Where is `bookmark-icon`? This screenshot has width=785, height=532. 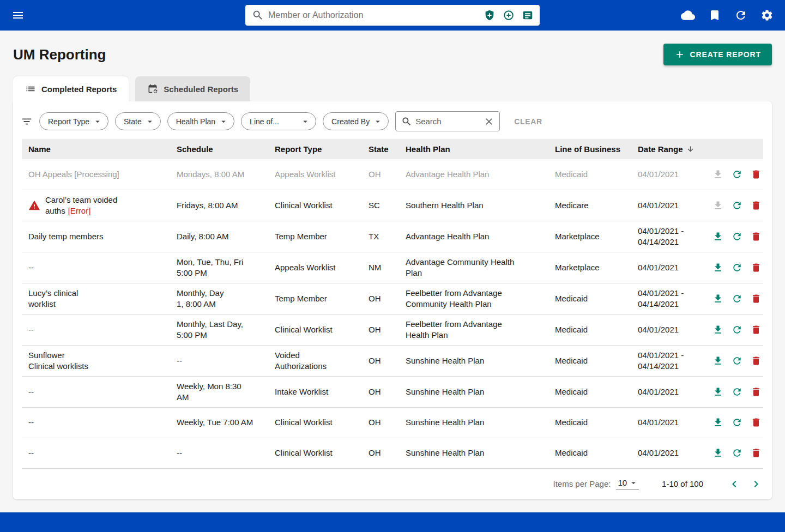
bookmark-icon is located at coordinates (715, 15).